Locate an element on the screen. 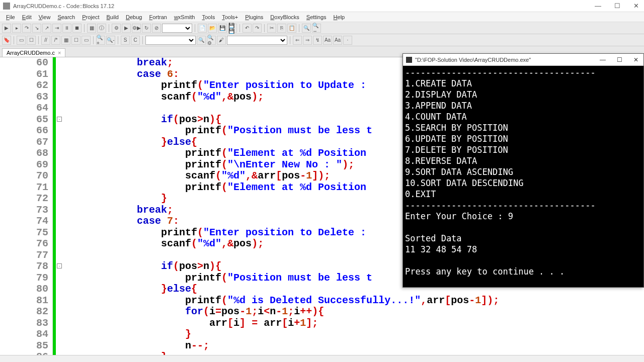 Image resolution: width=644 pixels, height=362 pixels. line-number: 61 is located at coordinates (26, 74).